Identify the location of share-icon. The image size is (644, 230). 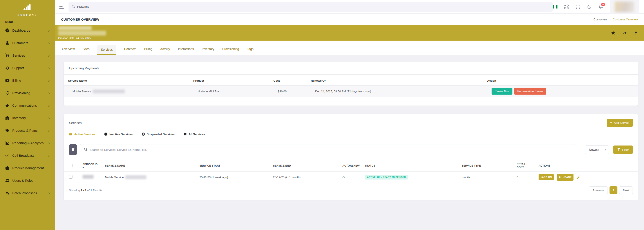
(624, 33).